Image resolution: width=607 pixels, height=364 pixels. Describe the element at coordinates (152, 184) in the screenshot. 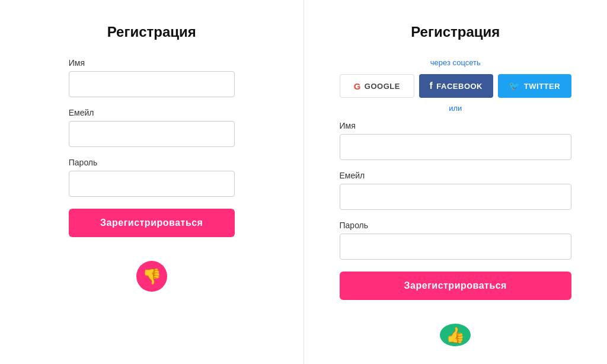

I see `left-password-input` at that location.